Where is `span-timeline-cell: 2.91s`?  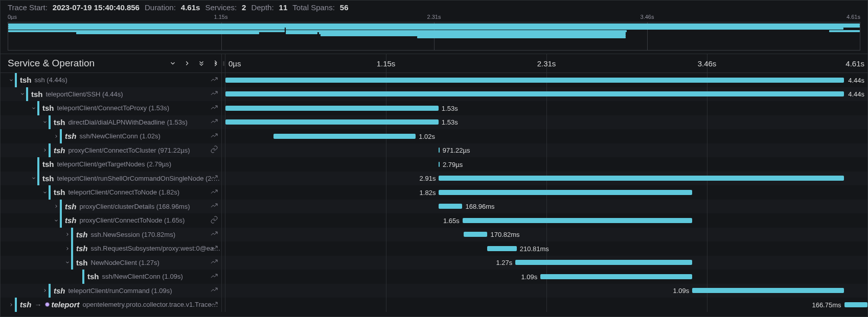
span-timeline-cell: 2.91s is located at coordinates (546, 179).